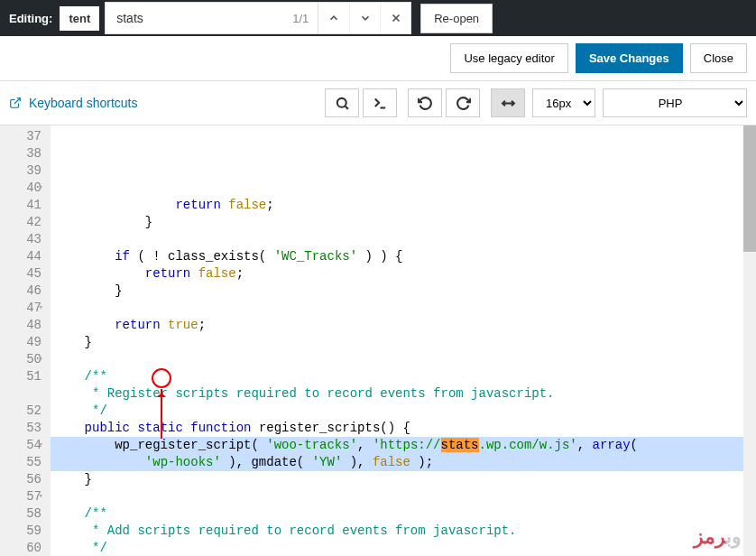  I want to click on font-size-select: 16px, so click(564, 103).